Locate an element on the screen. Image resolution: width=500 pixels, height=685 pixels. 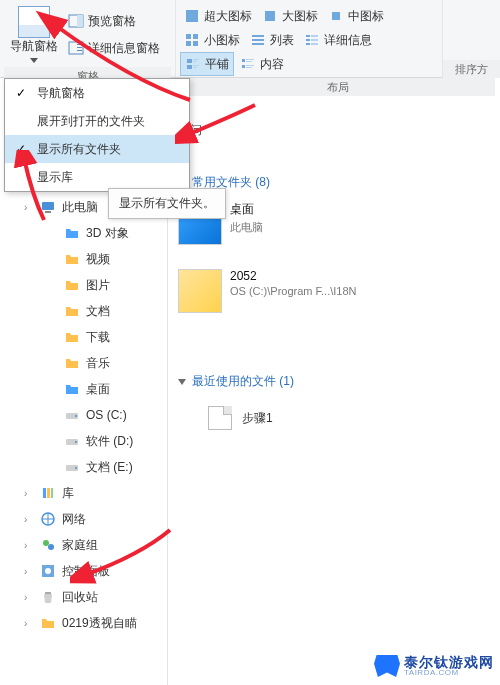
tree-item: 软件 (D:) is located at coordinates (84, 441).